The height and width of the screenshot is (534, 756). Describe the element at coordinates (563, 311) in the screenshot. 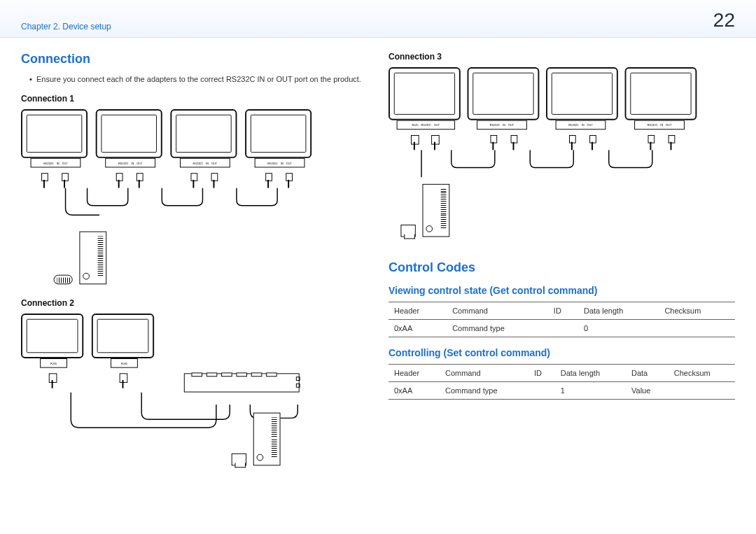

I see `col-header: ID` at that location.